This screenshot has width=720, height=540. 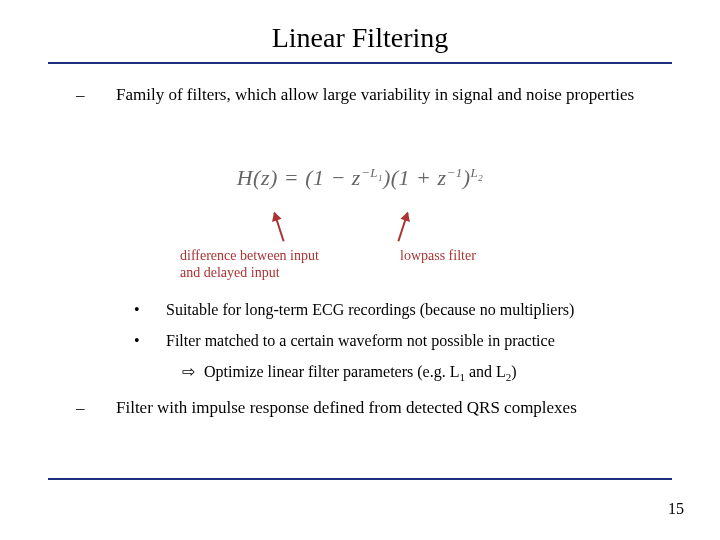 I want to click on formula-block: H(z) = (1 − z−L1)(1 + z−1)L2, so click(x=360, y=178).